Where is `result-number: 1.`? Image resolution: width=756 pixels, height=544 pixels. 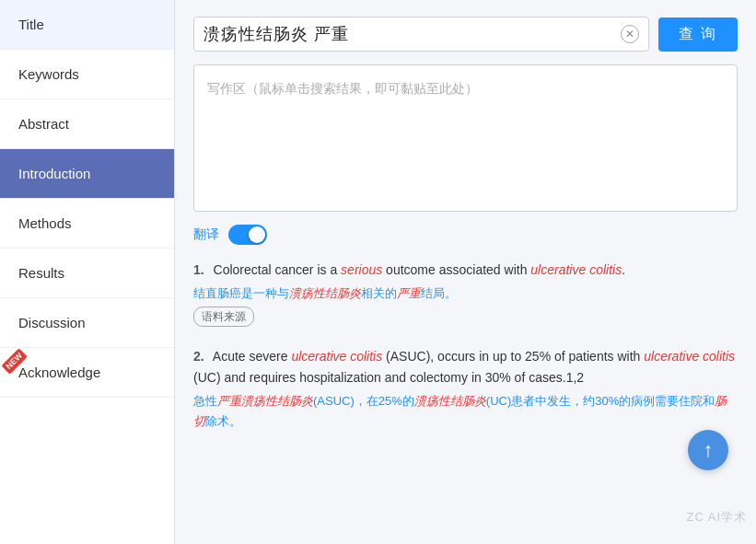 result-number: 1. is located at coordinates (199, 270).